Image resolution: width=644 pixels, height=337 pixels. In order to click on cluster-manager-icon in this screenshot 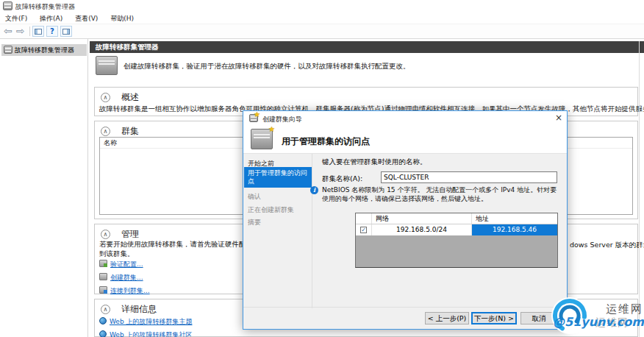, I will do `click(8, 50)`.